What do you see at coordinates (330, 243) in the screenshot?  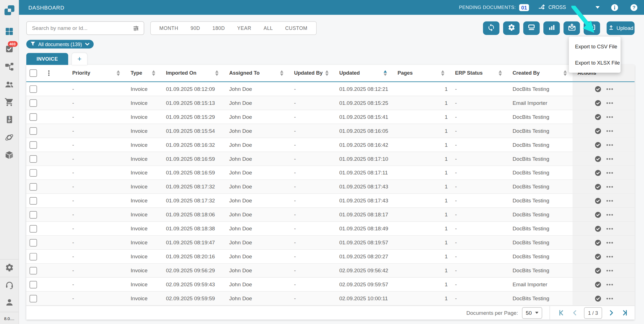 I see `table-row: -Invoice01.09.2025 08:19:47John Doe-01.0…` at bounding box center [330, 243].